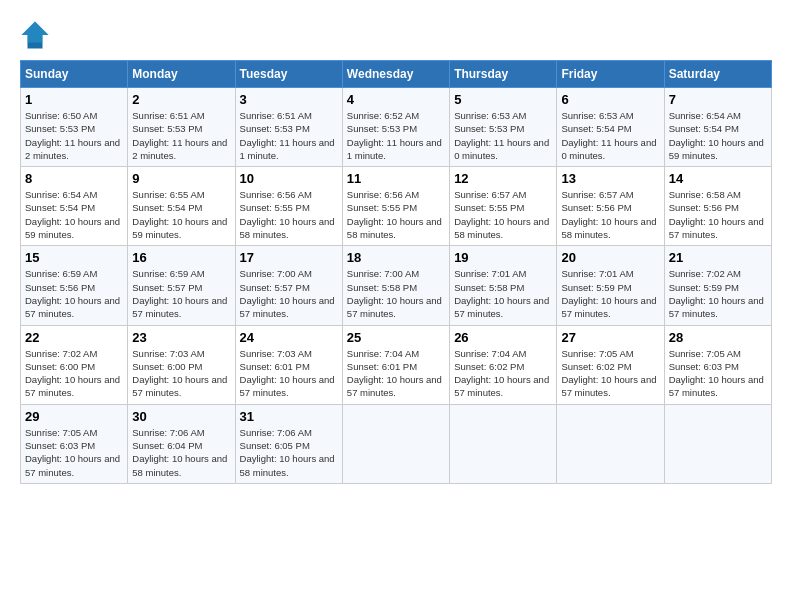 The width and height of the screenshot is (792, 612). I want to click on day-info: Sunrise: 7:02 AM Sunset: 6:00 PM Dayligh…, so click(74, 374).